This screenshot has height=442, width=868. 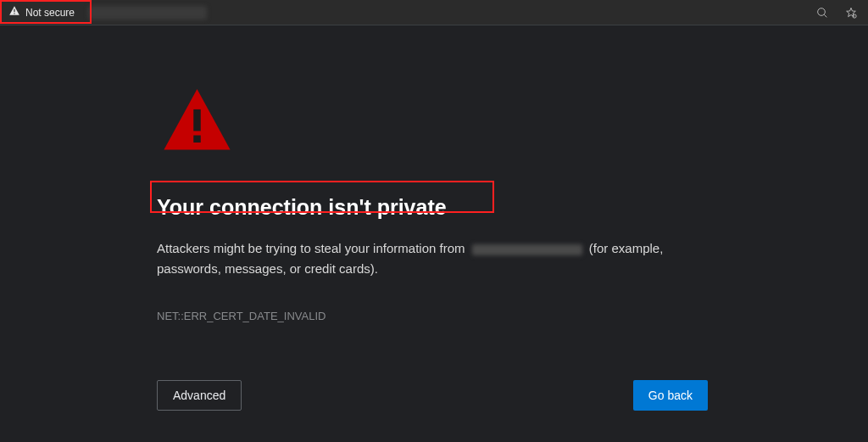 What do you see at coordinates (14, 13) in the screenshot?
I see `warning-triangle-icon` at bounding box center [14, 13].